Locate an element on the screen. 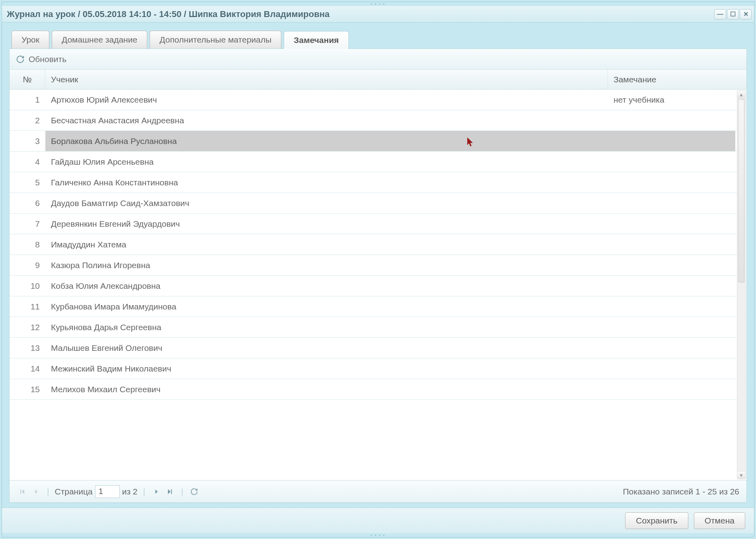 This screenshot has width=756, height=539. table-row: 1Артюхов Юрий Алексеевичнет учебника is located at coordinates (378, 100).